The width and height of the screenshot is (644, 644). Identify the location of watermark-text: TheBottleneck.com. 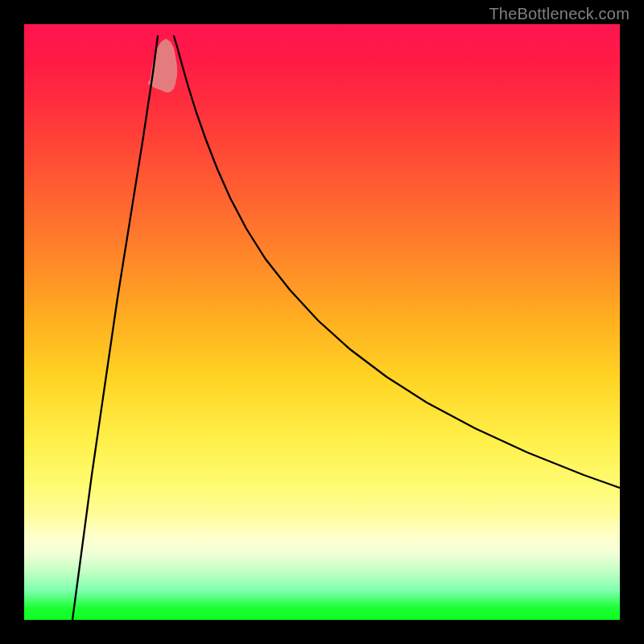
(559, 14).